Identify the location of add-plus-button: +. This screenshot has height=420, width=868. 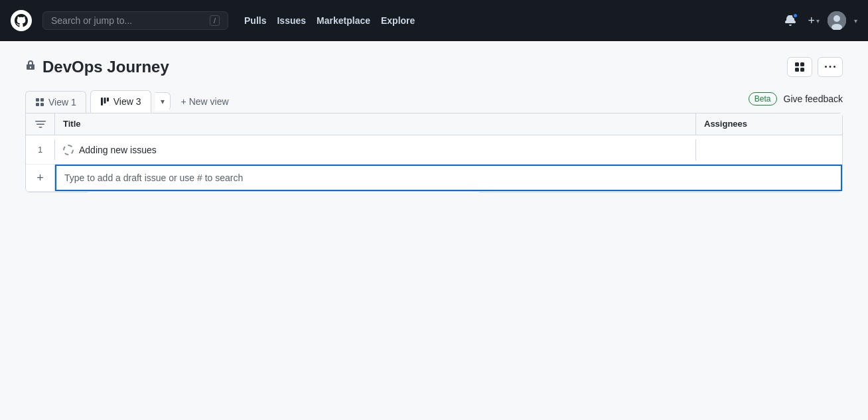
(40, 178).